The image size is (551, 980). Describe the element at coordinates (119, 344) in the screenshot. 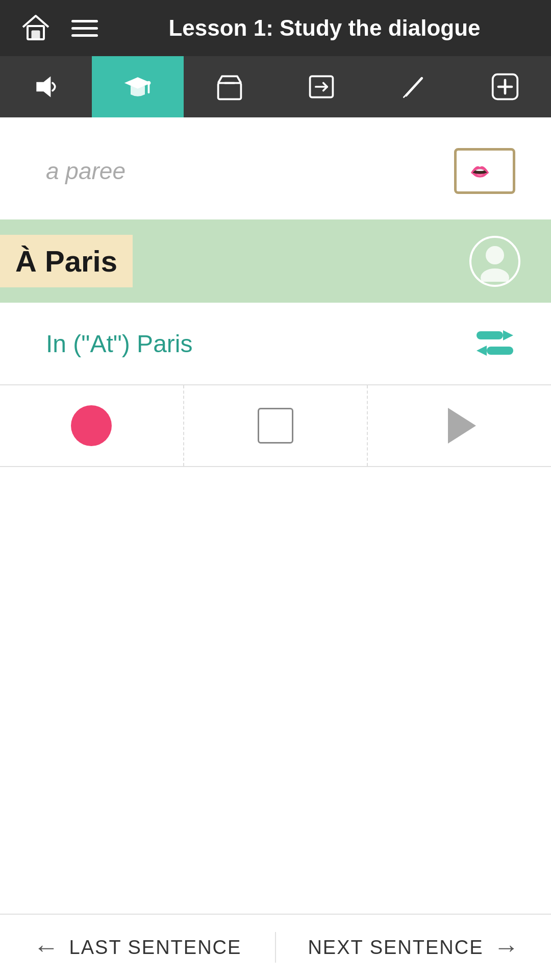

I see `translation-text: In ("At") Paris` at that location.